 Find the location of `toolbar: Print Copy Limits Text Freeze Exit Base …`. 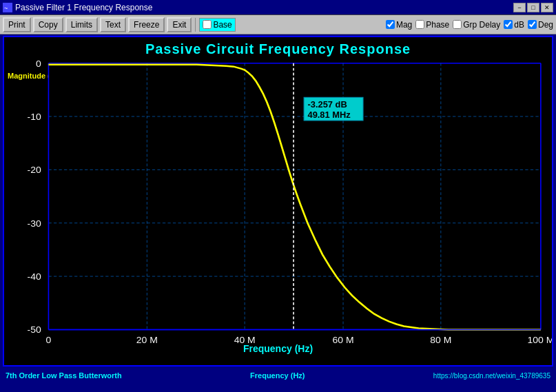

toolbar: Print Copy Limits Text Freeze Exit Base … is located at coordinates (278, 25).